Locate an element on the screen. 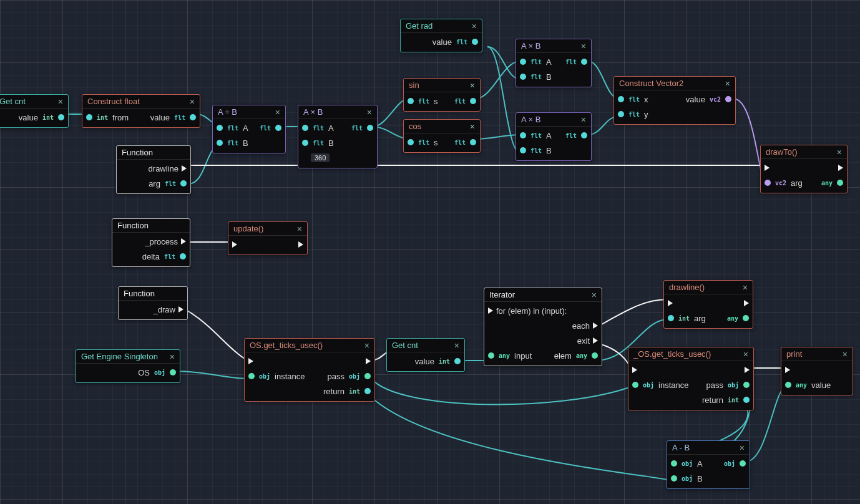  node-function-drawline: Function drawline fltarg is located at coordinates (154, 170).